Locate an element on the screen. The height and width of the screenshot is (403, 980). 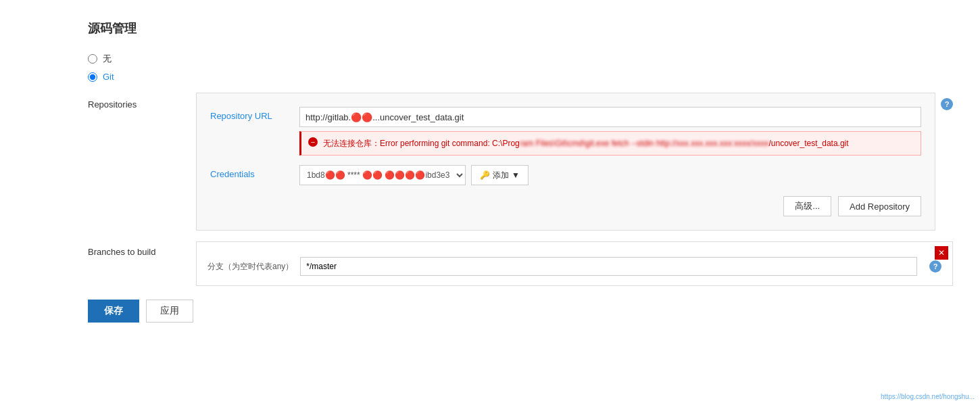
radio-none-item: 无 is located at coordinates (520, 59).